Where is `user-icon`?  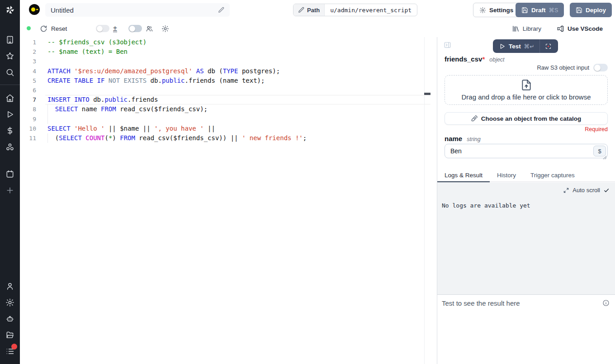
user-icon is located at coordinates (10, 286).